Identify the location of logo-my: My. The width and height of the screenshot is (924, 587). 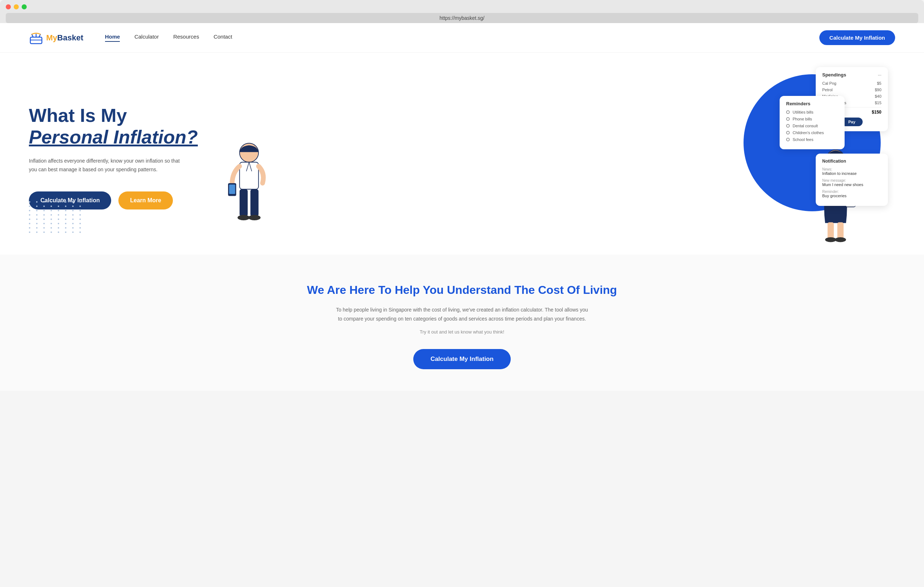
(52, 38).